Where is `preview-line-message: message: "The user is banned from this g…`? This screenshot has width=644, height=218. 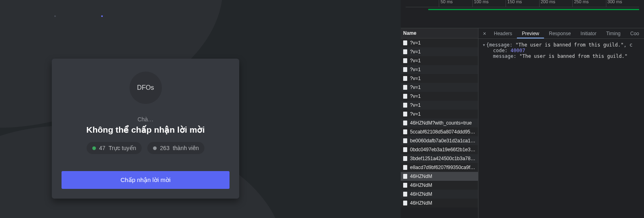 preview-line-message: message: "The user is banned from this g… is located at coordinates (561, 56).